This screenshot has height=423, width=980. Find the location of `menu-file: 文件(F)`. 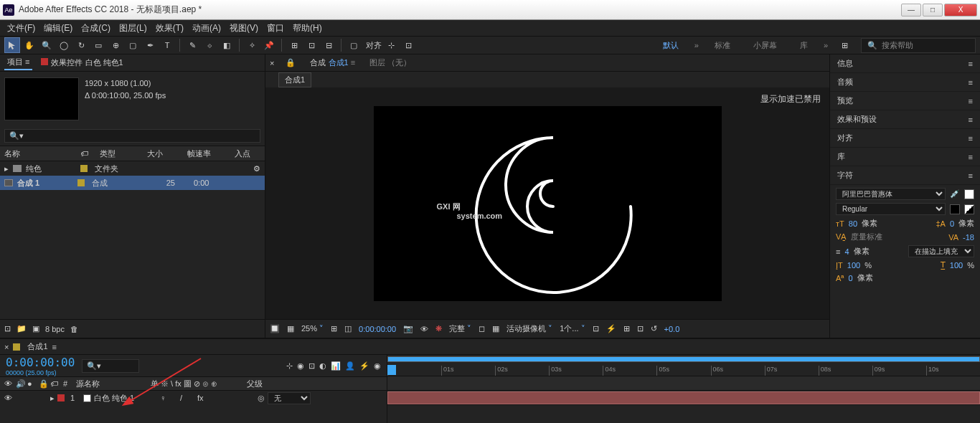

menu-file: 文件(F) is located at coordinates (22, 29).